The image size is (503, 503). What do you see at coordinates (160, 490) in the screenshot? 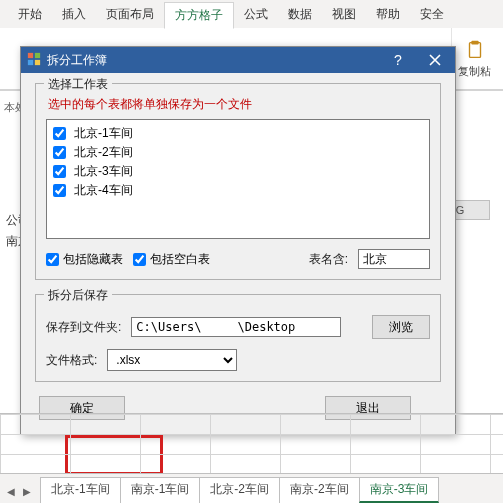
I see `sheet-tab: 南京-1车间` at bounding box center [160, 490].